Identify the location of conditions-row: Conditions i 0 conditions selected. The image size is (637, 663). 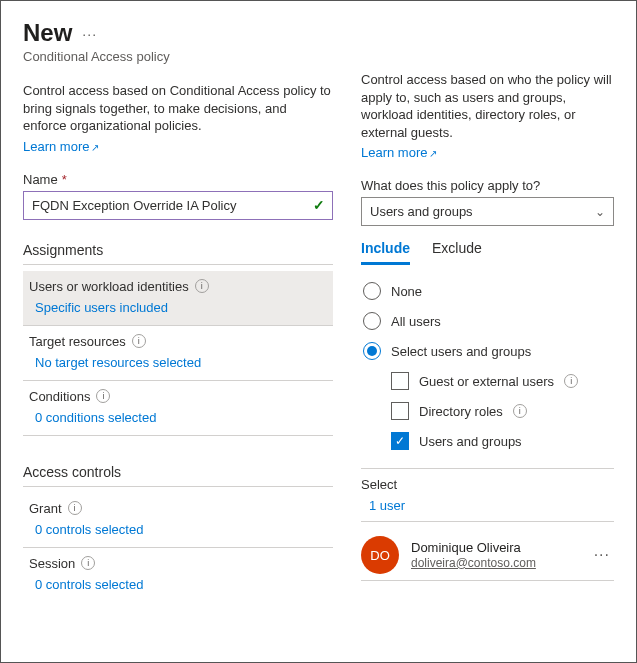
(178, 408).